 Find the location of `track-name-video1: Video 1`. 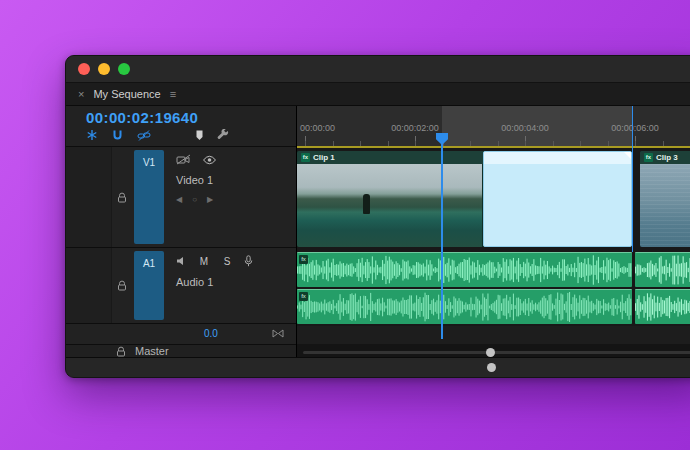

track-name-video1: Video 1 is located at coordinates (233, 180).